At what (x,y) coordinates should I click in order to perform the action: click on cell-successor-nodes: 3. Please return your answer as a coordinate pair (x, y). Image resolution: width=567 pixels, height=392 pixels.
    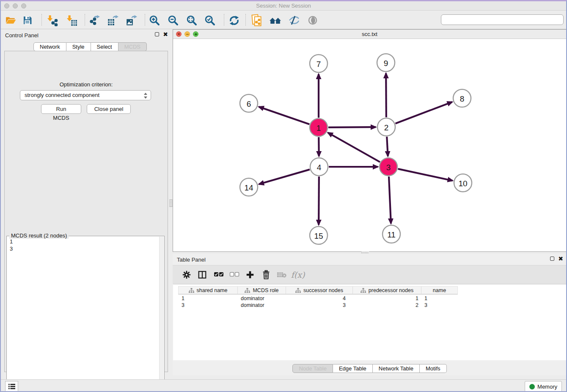
    Looking at the image, I should click on (319, 306).